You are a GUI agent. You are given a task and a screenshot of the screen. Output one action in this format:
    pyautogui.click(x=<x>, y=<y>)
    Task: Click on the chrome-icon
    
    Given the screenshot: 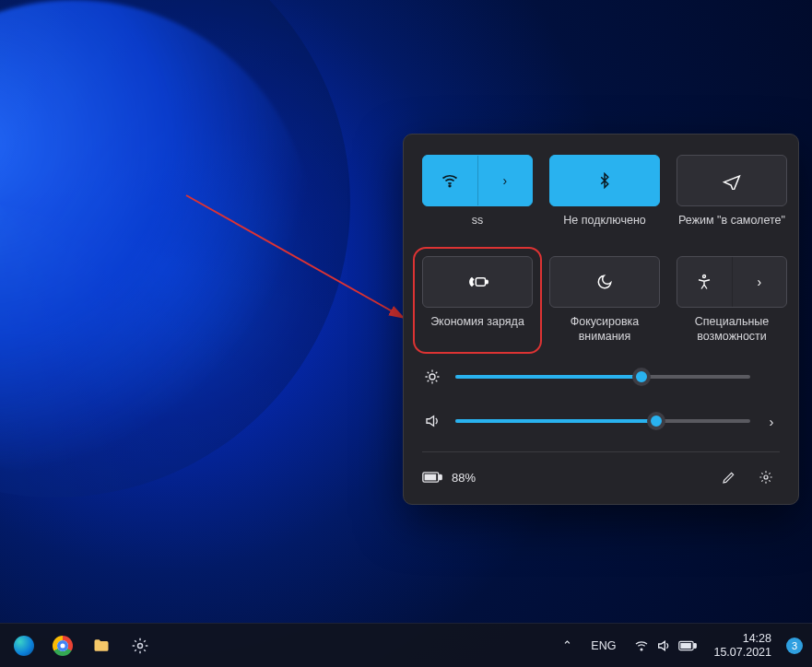 What is the action you would take?
    pyautogui.click(x=63, y=646)
    